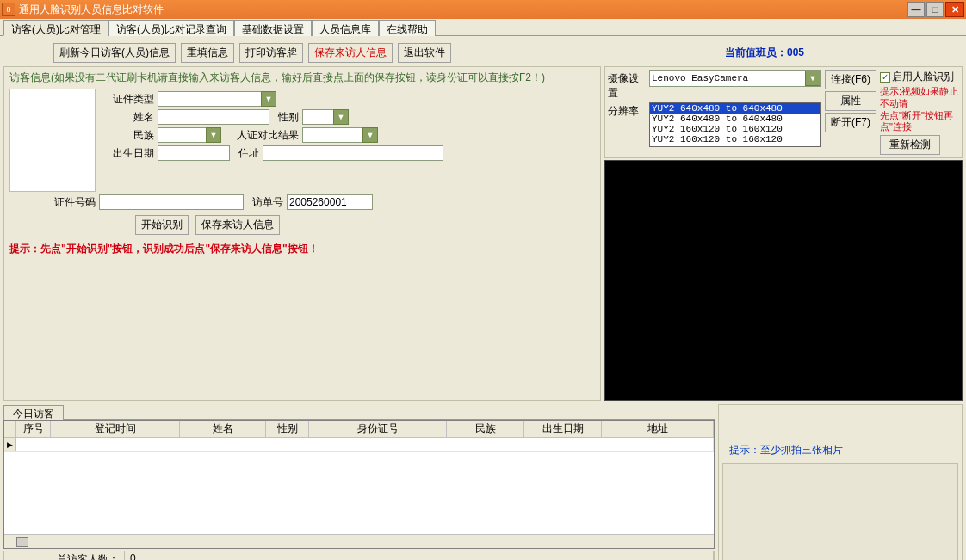  I want to click on nation-select: ▼, so click(189, 135).